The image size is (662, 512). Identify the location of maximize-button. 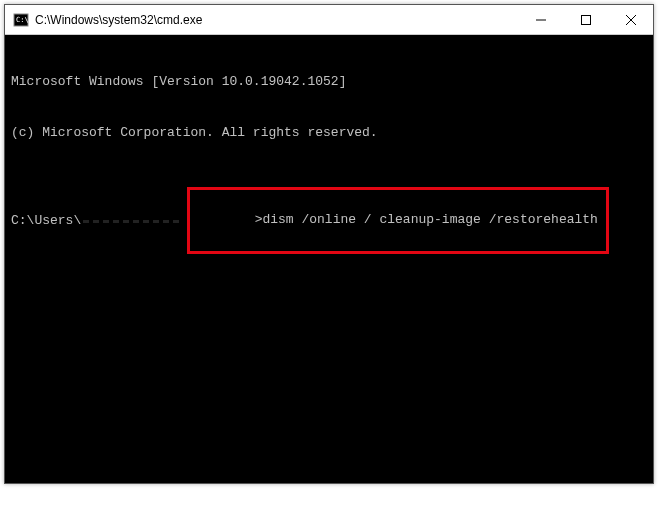
(586, 20).